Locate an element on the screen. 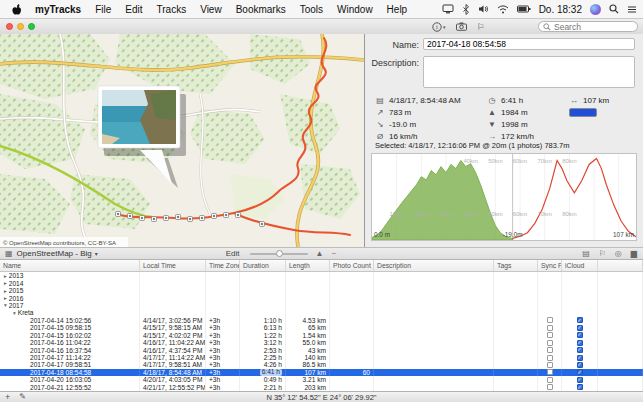  track-row-2017-04-21-12:55:52: 2017-04-21 12:55:524/21/17, 12:55:52 PM+… is located at coordinates (322, 388).